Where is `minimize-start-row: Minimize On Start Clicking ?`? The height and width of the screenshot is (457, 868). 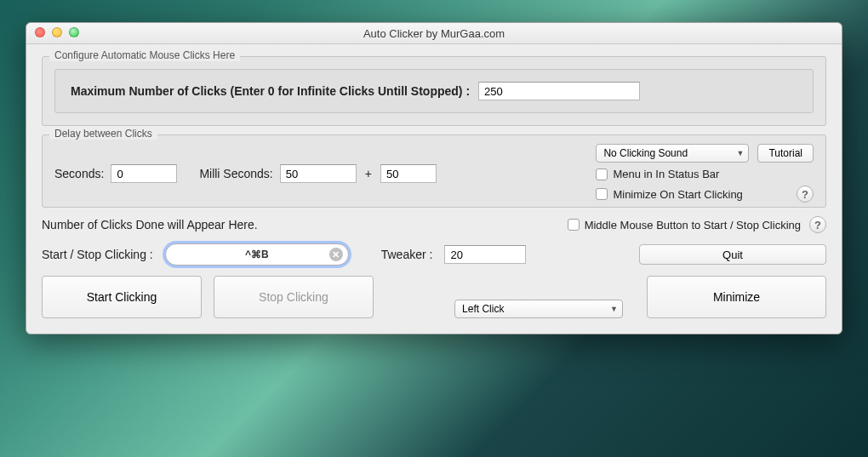 minimize-start-row: Minimize On Start Clicking ? is located at coordinates (705, 194).